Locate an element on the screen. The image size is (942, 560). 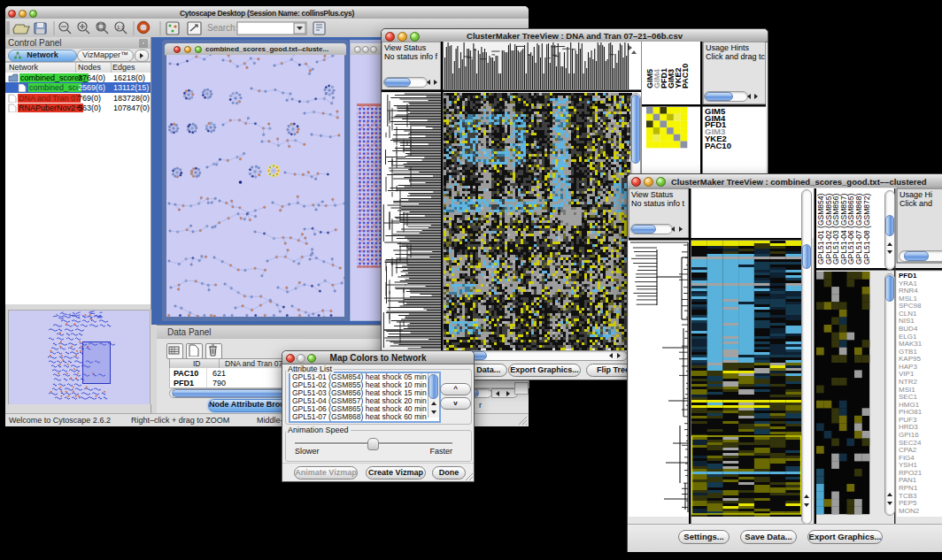
svg-text: No status info t is located at coordinates (659, 203).